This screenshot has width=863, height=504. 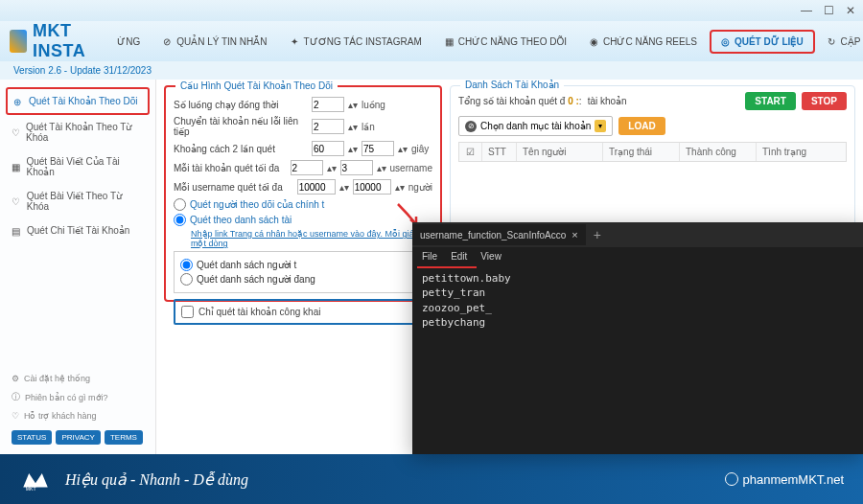 I want to click on col-stt: STT, so click(x=500, y=151).